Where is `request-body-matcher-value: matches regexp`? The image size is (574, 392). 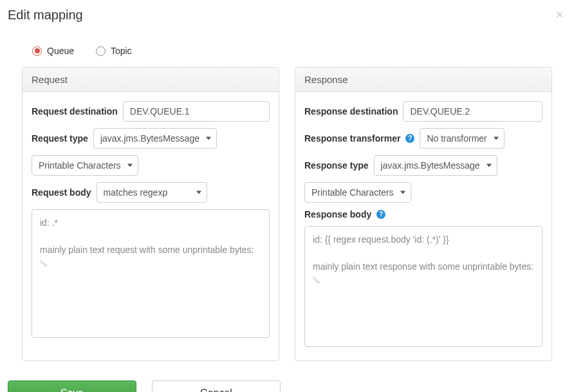 request-body-matcher-value: matches regexp is located at coordinates (136, 192).